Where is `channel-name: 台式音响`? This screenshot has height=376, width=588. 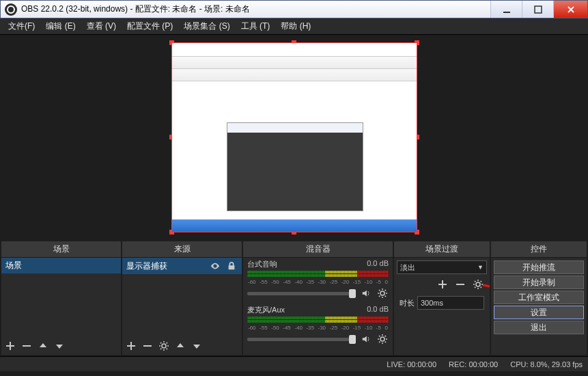
channel-name: 台式音响 is located at coordinates (262, 264).